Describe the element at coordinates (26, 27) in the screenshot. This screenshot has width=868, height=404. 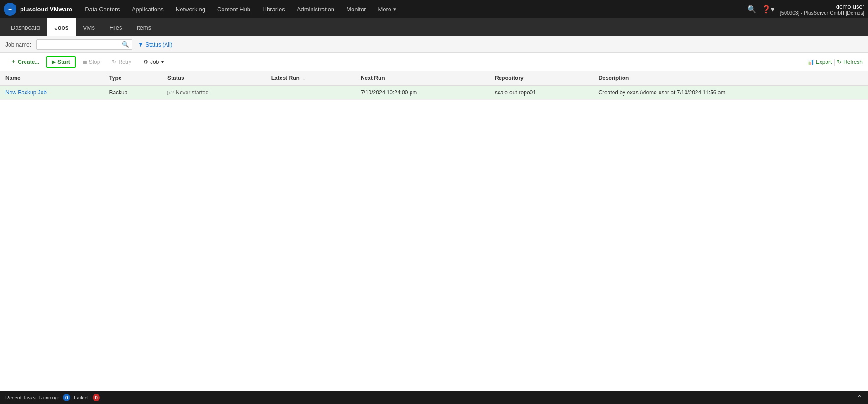
I see `tab-dashboard: Dashboard` at that location.